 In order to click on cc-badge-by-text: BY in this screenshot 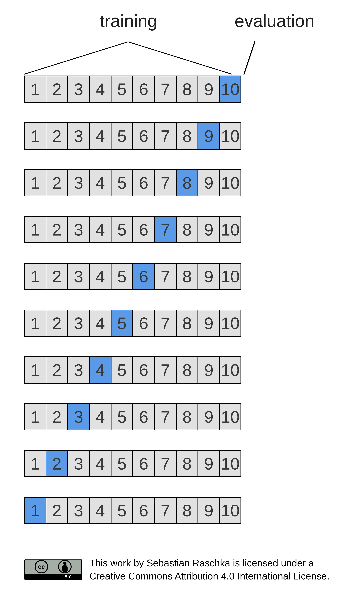, I will do `click(68, 577)`.